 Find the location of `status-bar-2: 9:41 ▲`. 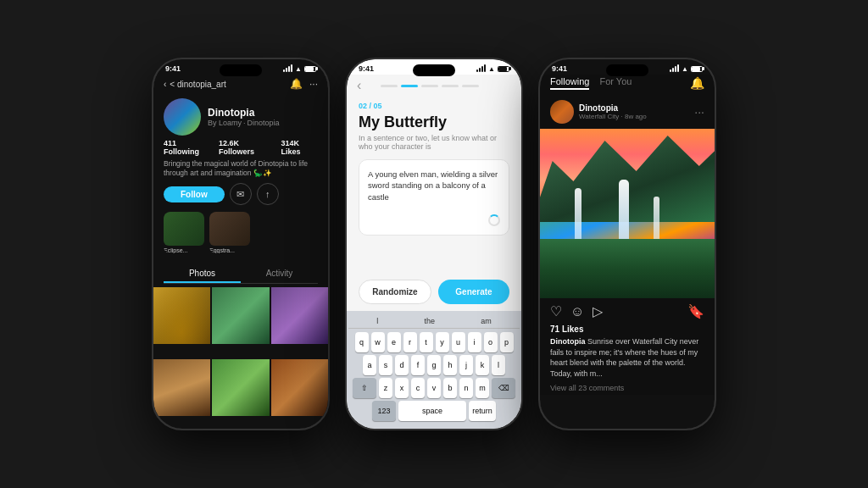

status-bar-2: 9:41 ▲ is located at coordinates (434, 67).